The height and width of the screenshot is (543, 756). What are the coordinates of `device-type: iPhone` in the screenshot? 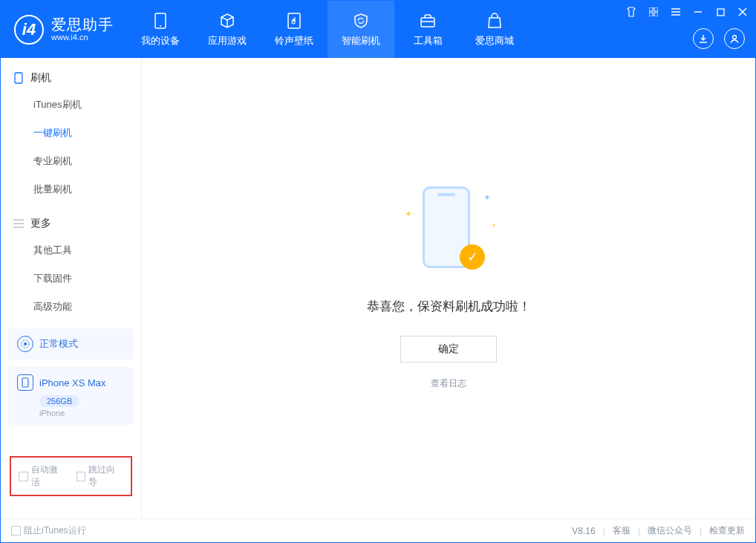 It's located at (82, 413).